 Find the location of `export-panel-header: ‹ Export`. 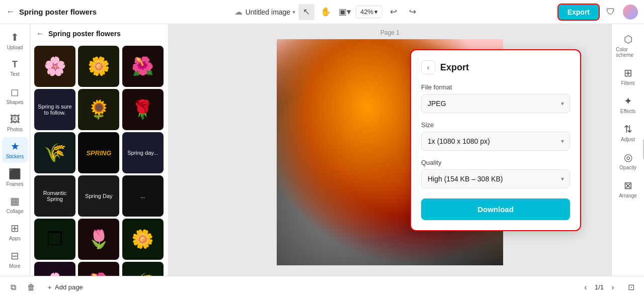

export-panel-header: ‹ Export is located at coordinates (496, 67).